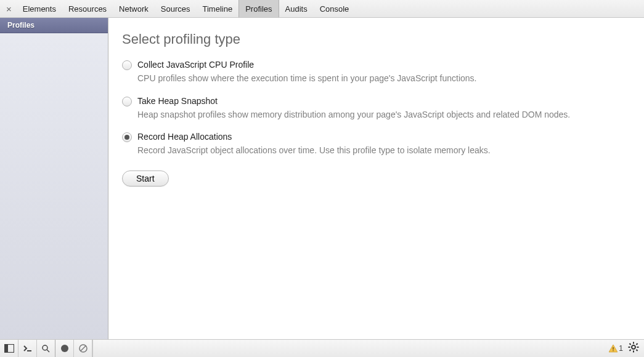  Describe the element at coordinates (39, 9) in the screenshot. I see `tab-elements: Elements` at that location.